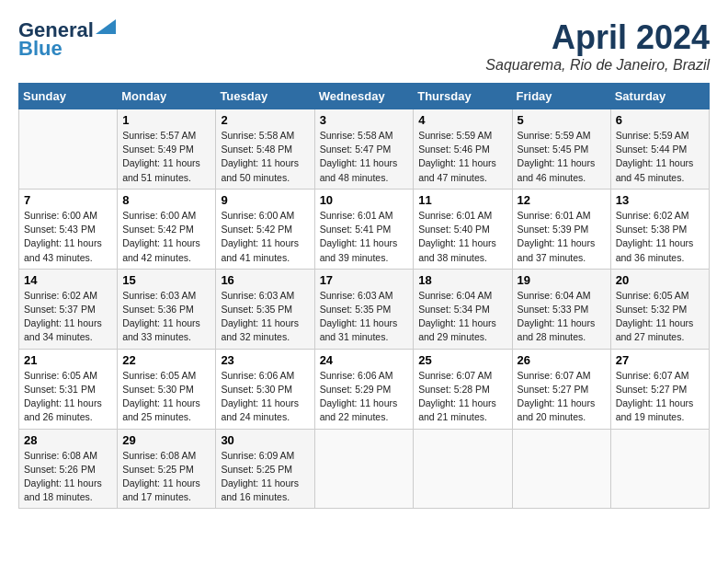 The image size is (728, 563). Describe the element at coordinates (68, 280) in the screenshot. I see `day-number: 14` at that location.